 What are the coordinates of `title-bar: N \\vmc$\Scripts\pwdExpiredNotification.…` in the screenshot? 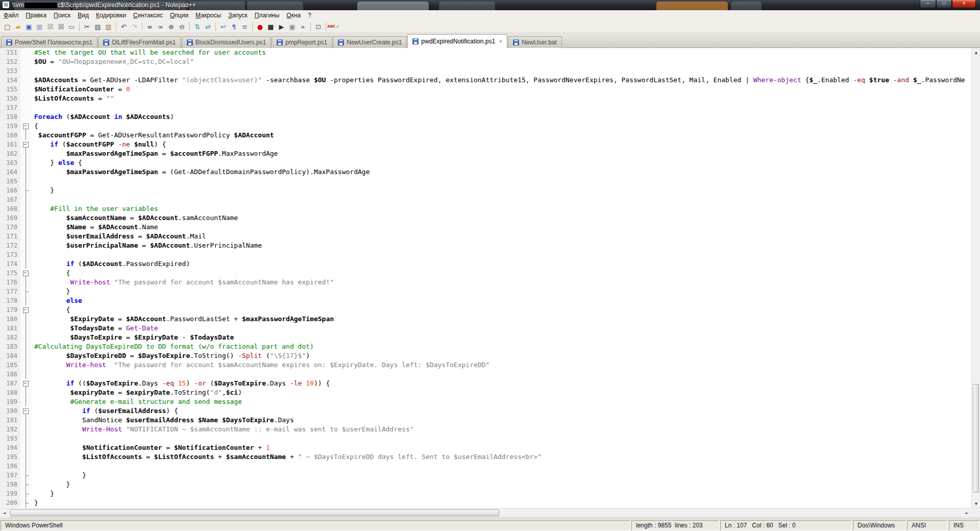 It's located at (490, 5).